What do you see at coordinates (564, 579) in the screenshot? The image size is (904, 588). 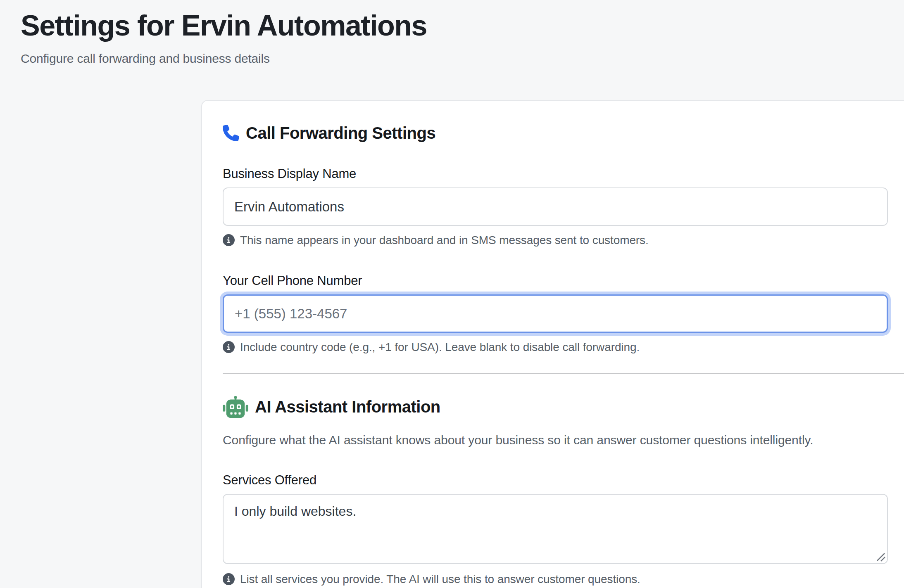 I see `services-offered-help: List all services you provide. The AI wi…` at bounding box center [564, 579].